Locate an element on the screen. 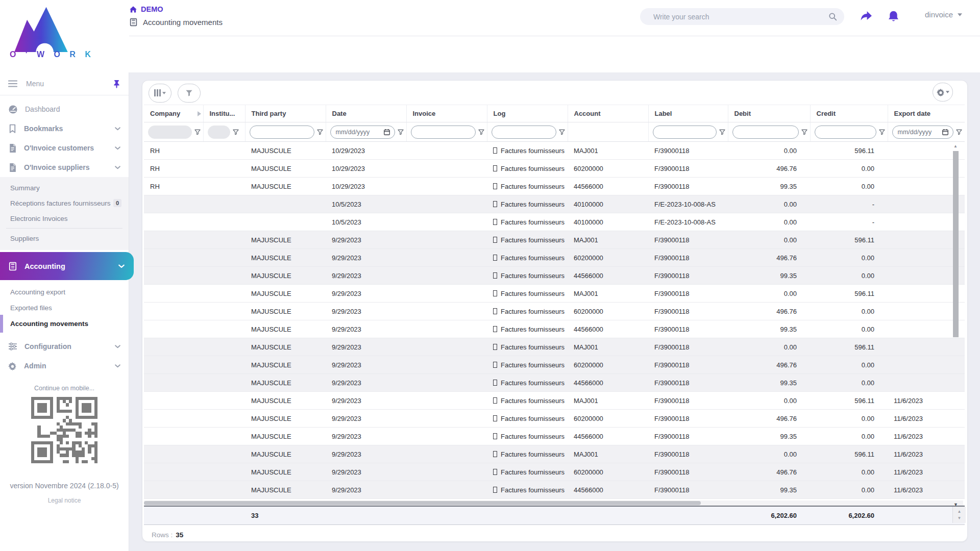 The image size is (980, 551). filter-third-party-input is located at coordinates (282, 132).